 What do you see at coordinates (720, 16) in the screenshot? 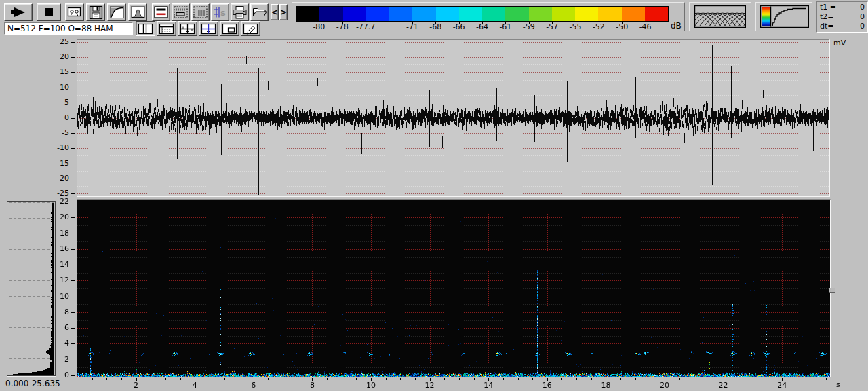
I see `window-overlap-panel` at bounding box center [720, 16].